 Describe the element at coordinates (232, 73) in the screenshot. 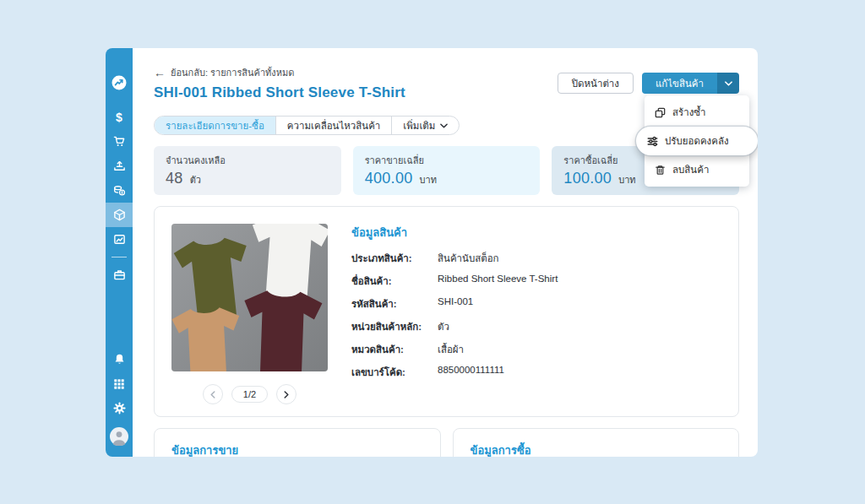

I see `back-label: ย้อนกลับ: รายการสินค้าทั้งหมด` at that location.